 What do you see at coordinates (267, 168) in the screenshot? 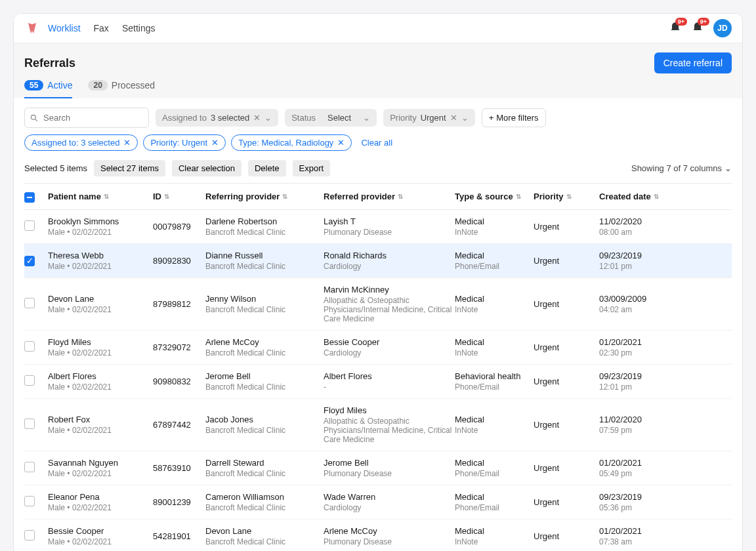
I see `delete-button: Delete` at bounding box center [267, 168].